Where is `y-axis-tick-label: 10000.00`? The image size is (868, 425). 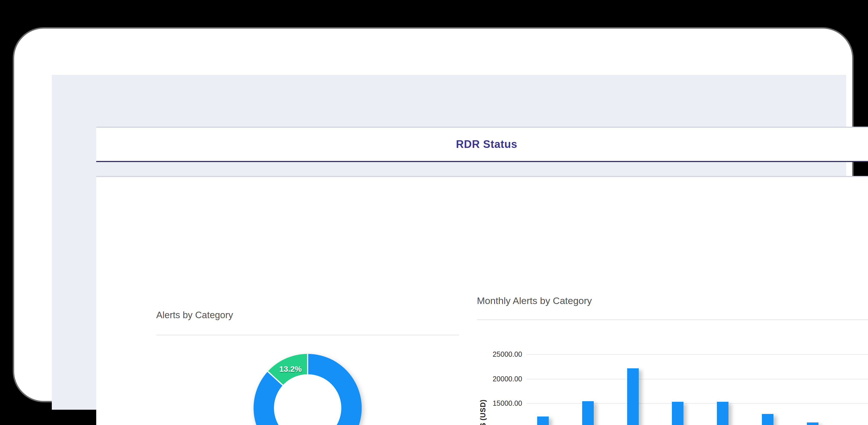 y-axis-tick-label: 10000.00 is located at coordinates (496, 424).